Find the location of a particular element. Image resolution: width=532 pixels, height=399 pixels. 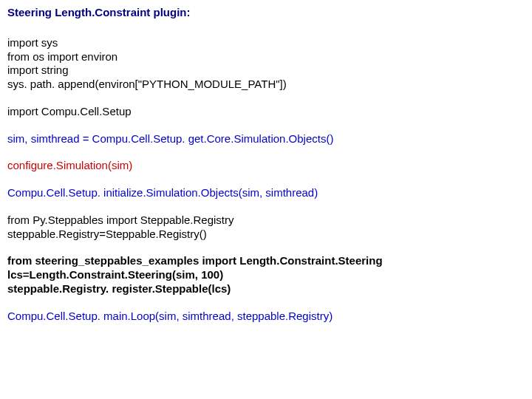

code-block-get-objects: sim, simthread = Compu.Cell.Setup. get.C… is located at coordinates (266, 139).